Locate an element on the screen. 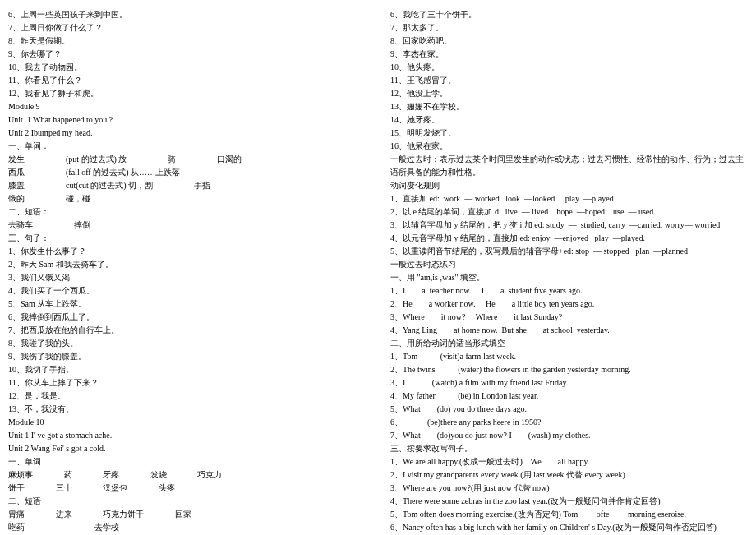  text-line: 2、The twins (water) the flowers in the g… is located at coordinates (569, 370).